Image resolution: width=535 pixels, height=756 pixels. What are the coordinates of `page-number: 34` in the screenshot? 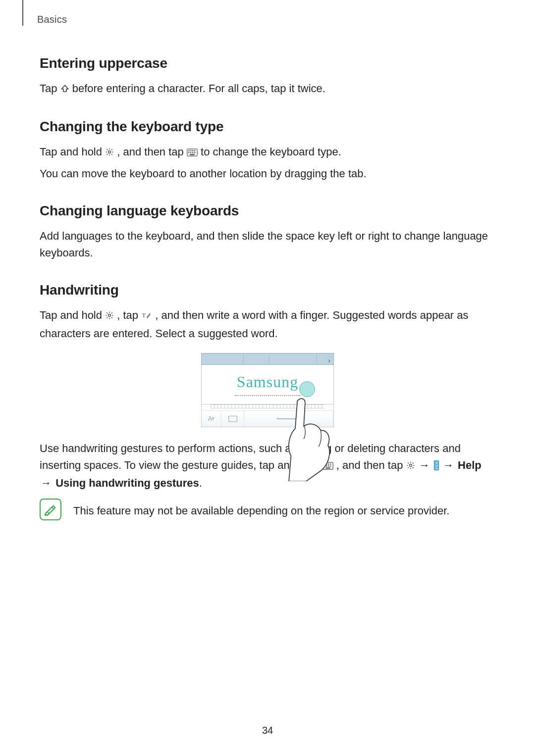 It's located at (268, 731).